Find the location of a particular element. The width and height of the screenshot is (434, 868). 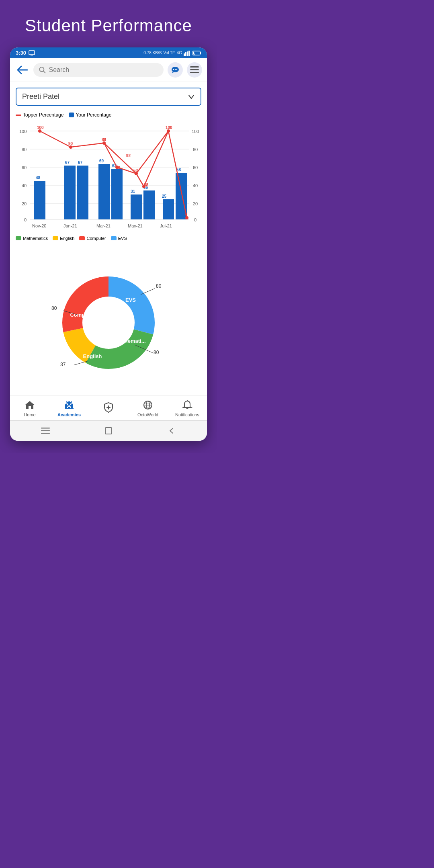

home-icon is located at coordinates (30, 405).